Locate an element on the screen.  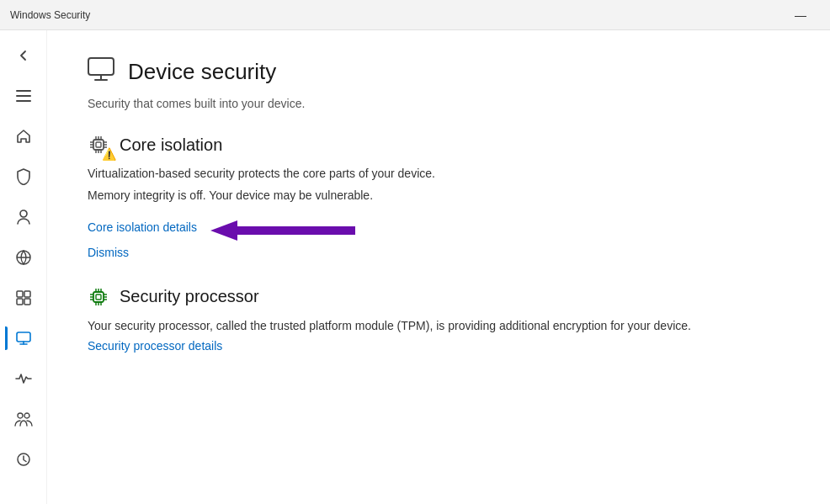
titlebar: Windows Security — is located at coordinates (415, 15).